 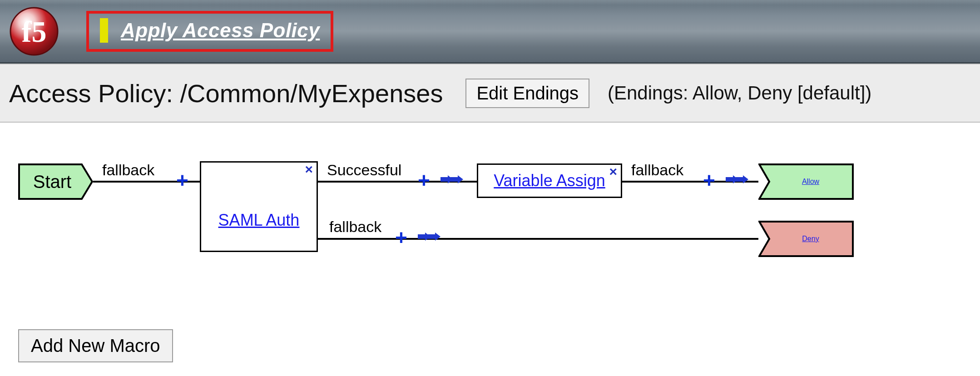 I want to click on add-new-macro-button: Add New Macro, so click(x=95, y=346).